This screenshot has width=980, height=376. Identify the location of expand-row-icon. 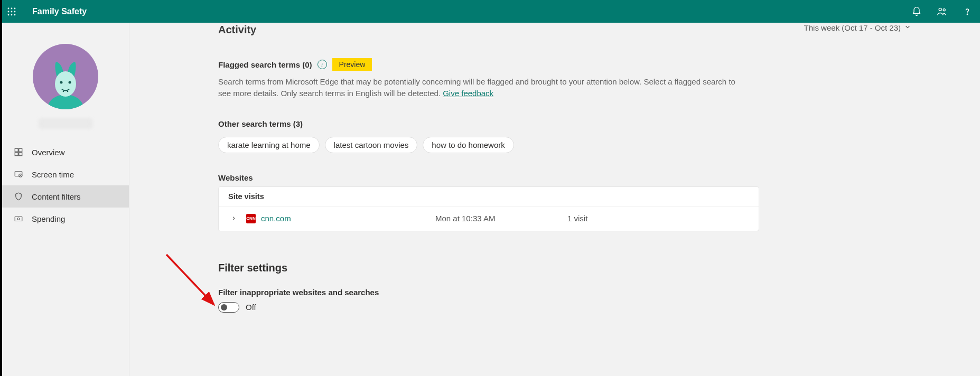
(234, 219).